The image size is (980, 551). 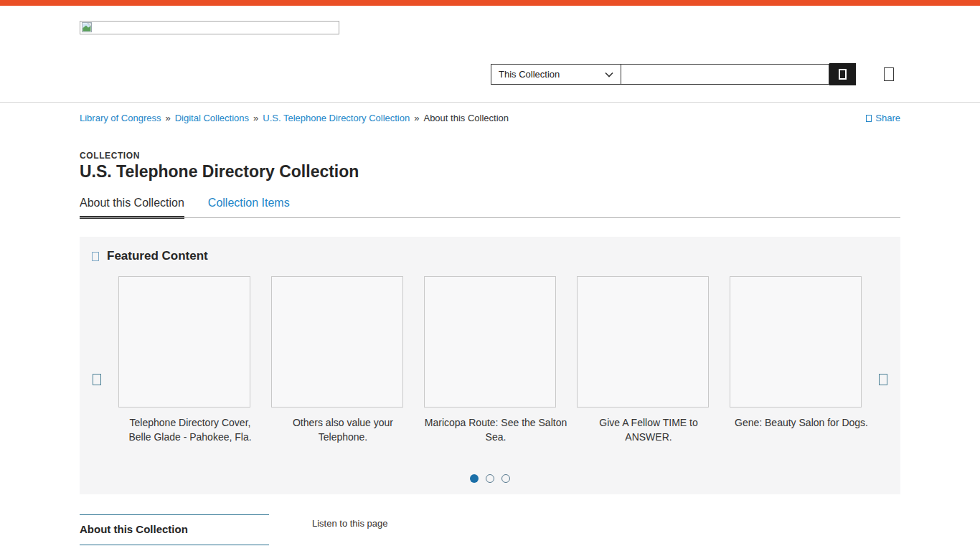 I want to click on share-icon, so click(x=869, y=118).